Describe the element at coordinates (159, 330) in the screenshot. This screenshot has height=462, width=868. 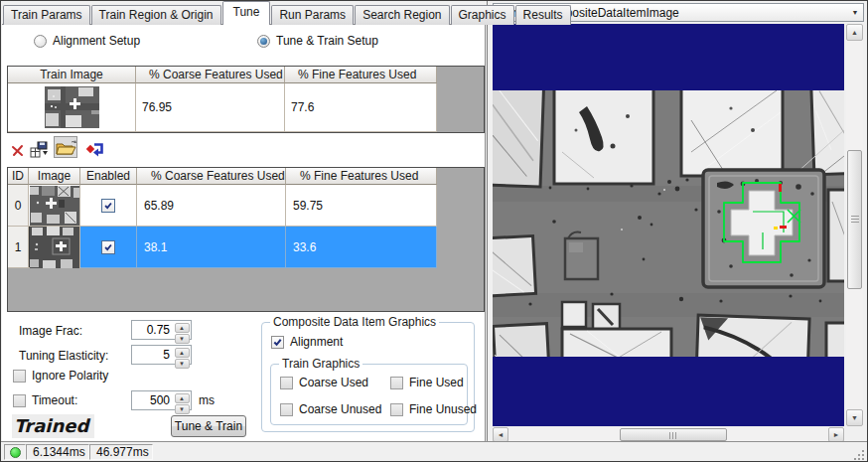
I see `image-frac-value: 0.75` at that location.